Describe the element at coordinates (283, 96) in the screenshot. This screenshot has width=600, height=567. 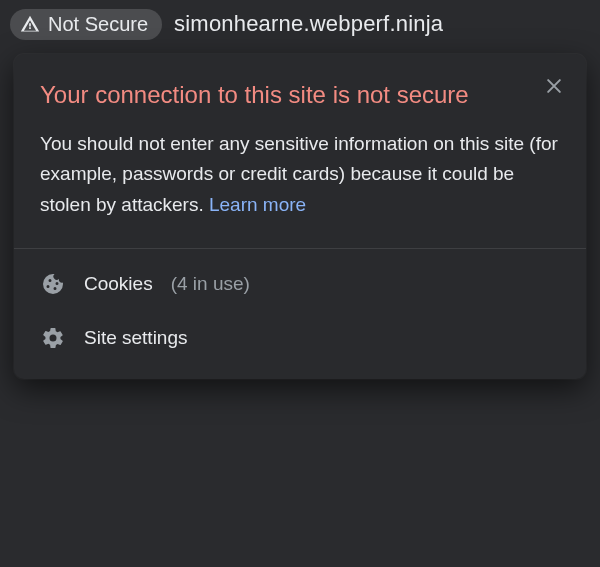
I see `popover-title: Your connection to this site is not secu…` at that location.